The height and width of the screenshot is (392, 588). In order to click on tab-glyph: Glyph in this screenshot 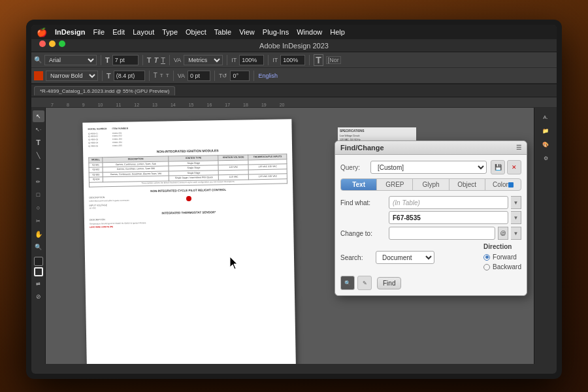, I will do `click(431, 184)`.